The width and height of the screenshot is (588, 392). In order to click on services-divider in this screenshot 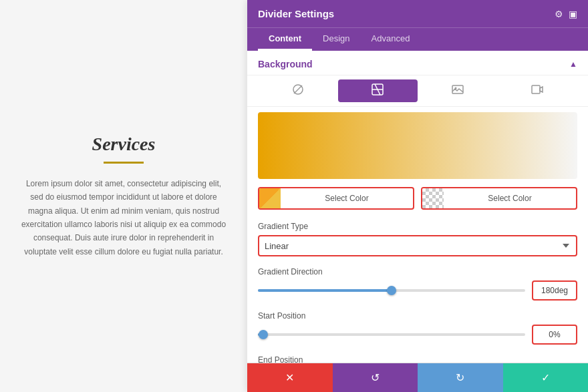, I will do `click(124, 163)`.